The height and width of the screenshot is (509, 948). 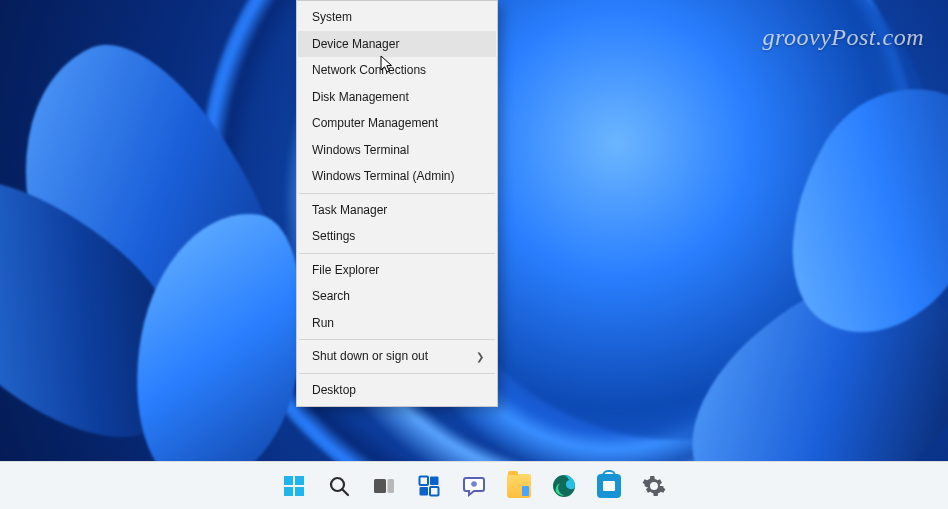 I want to click on menu-item-settings: Settings, so click(x=397, y=236).